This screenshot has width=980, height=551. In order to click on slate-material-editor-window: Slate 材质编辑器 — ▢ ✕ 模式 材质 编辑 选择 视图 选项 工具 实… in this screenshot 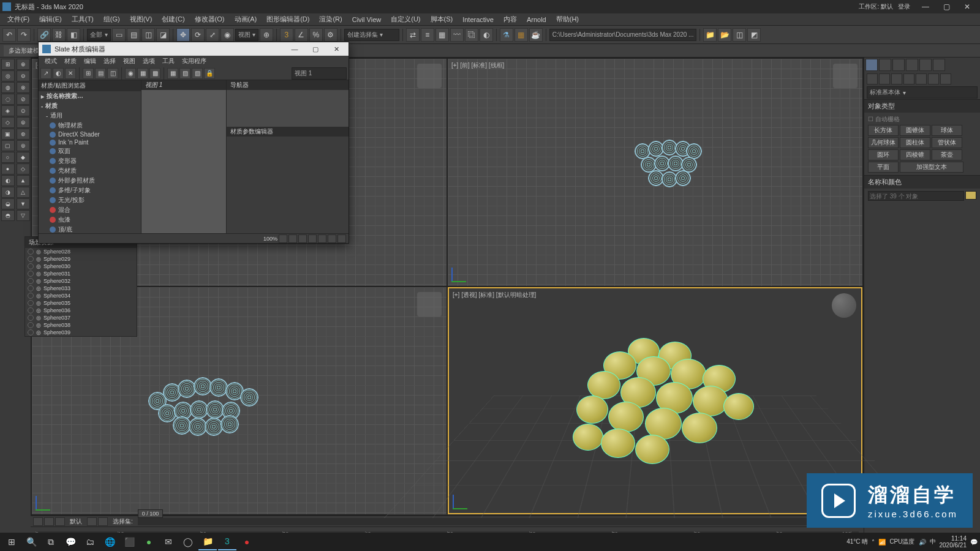, I will do `click(194, 143)`.